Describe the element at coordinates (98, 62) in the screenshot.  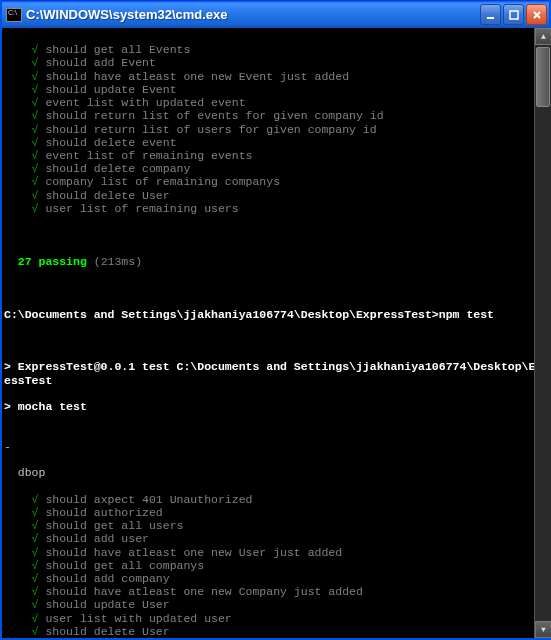
I see `test-name: should add Event` at that location.